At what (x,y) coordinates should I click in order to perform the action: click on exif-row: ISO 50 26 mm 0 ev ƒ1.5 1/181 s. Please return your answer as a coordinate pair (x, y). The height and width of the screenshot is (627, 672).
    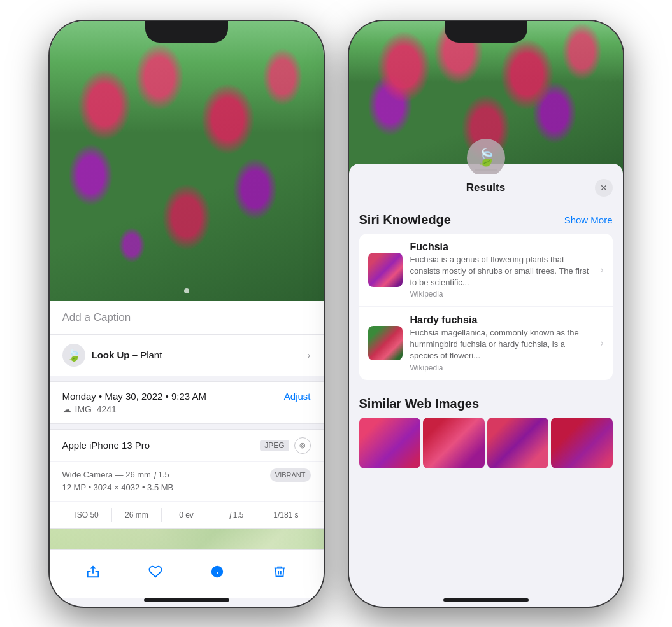
    Looking at the image, I should click on (187, 515).